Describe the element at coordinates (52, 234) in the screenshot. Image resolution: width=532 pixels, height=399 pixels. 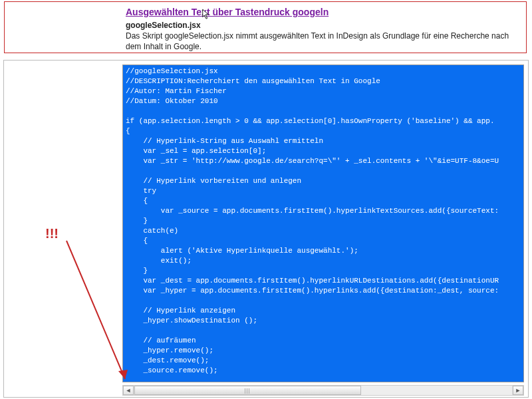
I see `annotation-exclaim: !!!` at that location.